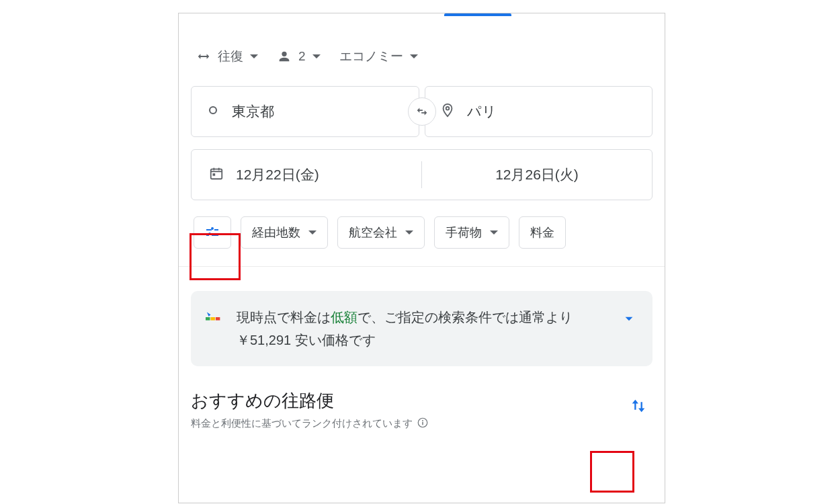  Describe the element at coordinates (204, 56) in the screenshot. I see `swap-horiz-icon` at that location.